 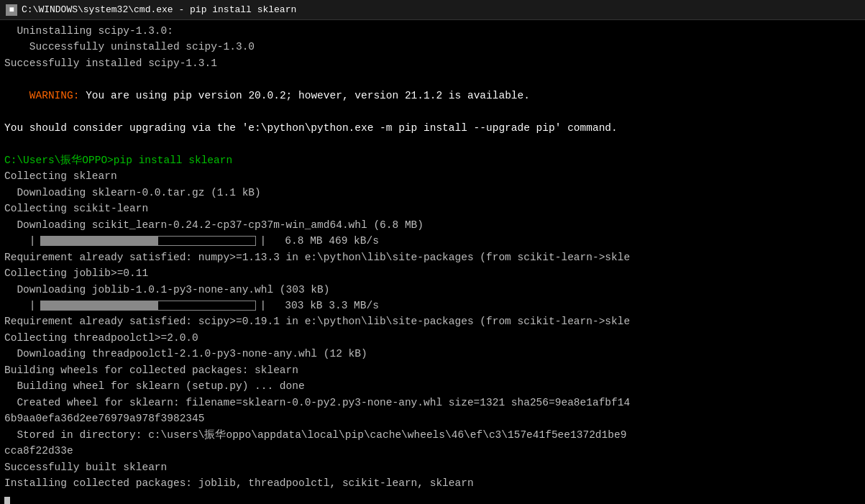 What do you see at coordinates (433, 403) in the screenshot?
I see `line-created: Created wheel for sklearn: filename=skle…` at bounding box center [433, 403].